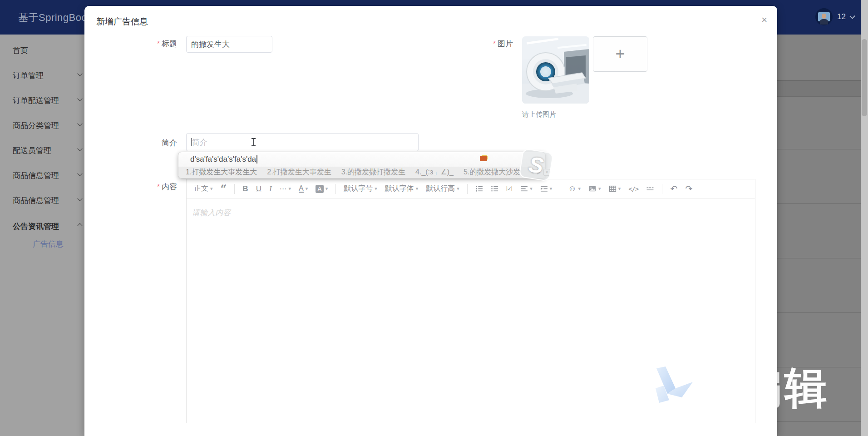 Image resolution: width=868 pixels, height=436 pixels. I want to click on paragraph-style-select: 正文▾, so click(203, 189).